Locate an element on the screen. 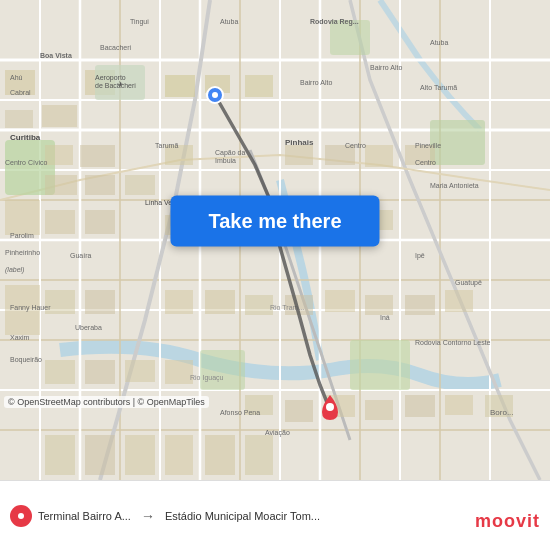 The height and width of the screenshot is (550, 550). svg-text: Uberaba is located at coordinates (88, 328).